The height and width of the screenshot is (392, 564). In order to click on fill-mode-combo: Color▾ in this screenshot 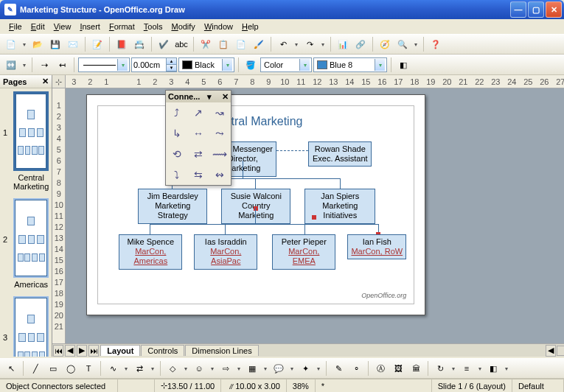, I will do `click(286, 65)`.